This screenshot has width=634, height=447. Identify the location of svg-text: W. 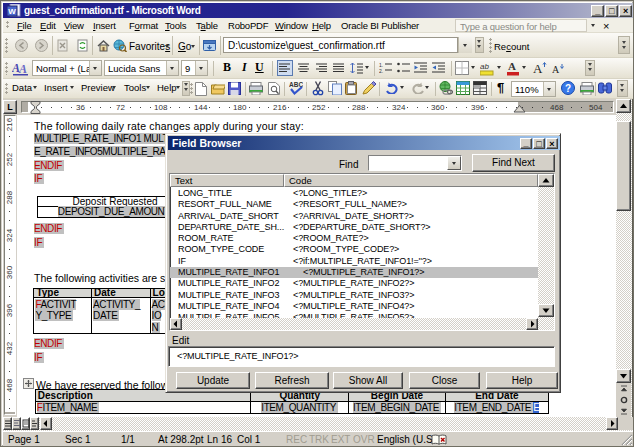
(12, 12).